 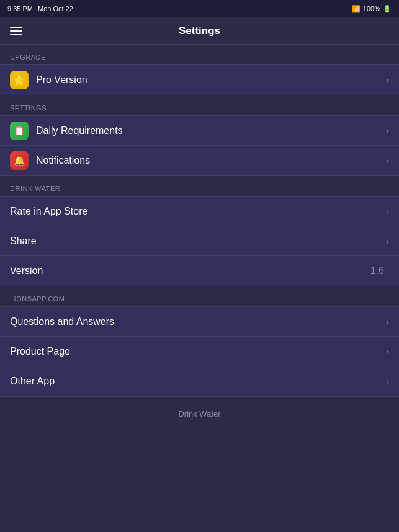 What do you see at coordinates (200, 31) in the screenshot?
I see `nav-bar: Settings` at bounding box center [200, 31].